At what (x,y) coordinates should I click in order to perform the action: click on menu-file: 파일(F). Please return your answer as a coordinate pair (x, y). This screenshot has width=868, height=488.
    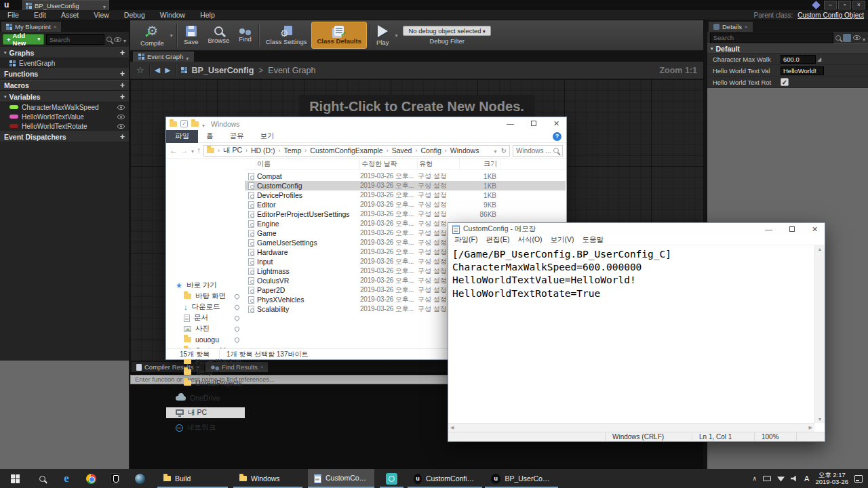
    Looking at the image, I should click on (466, 240).